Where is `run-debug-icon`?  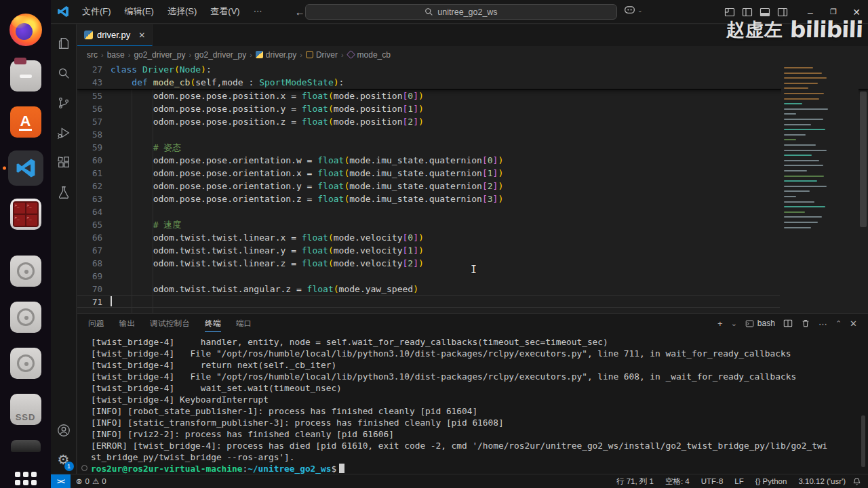 run-debug-icon is located at coordinates (64, 133).